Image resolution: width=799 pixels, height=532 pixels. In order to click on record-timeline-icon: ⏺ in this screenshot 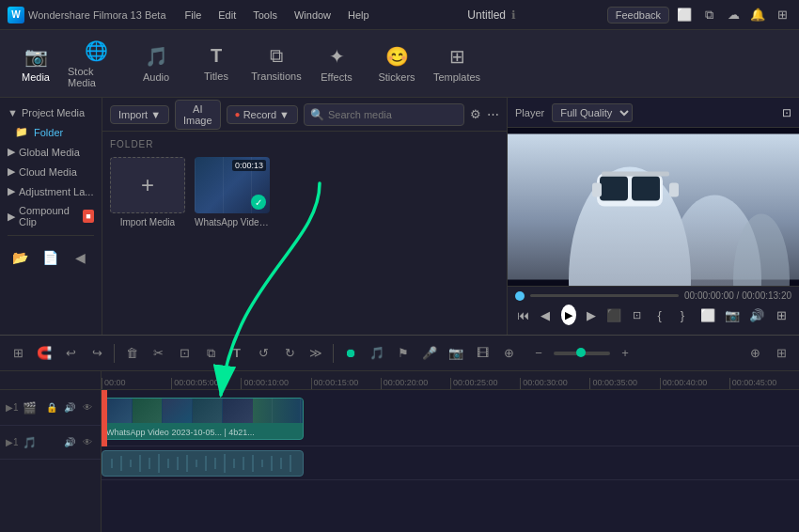, I will do `click(351, 353)`.